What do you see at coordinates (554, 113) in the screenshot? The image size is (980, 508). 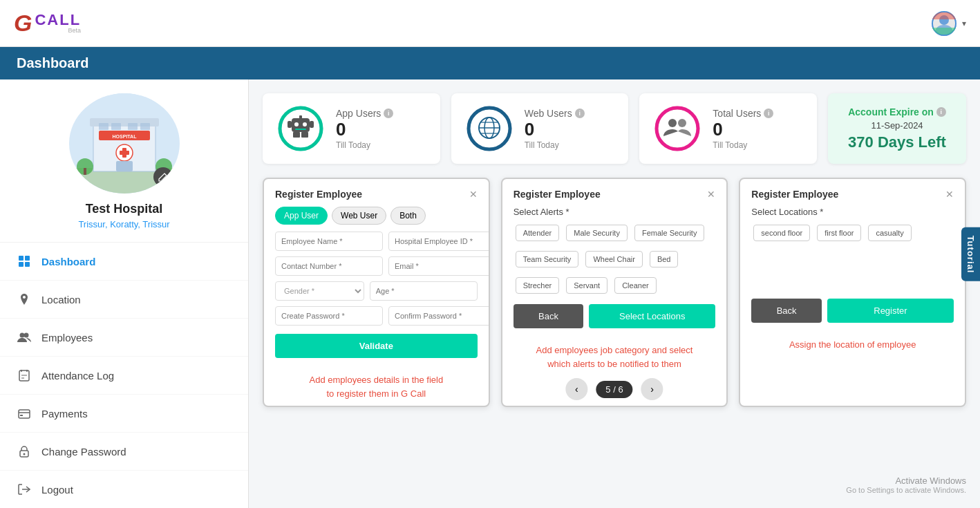 I see `web-users-label: Web Users i` at bounding box center [554, 113].